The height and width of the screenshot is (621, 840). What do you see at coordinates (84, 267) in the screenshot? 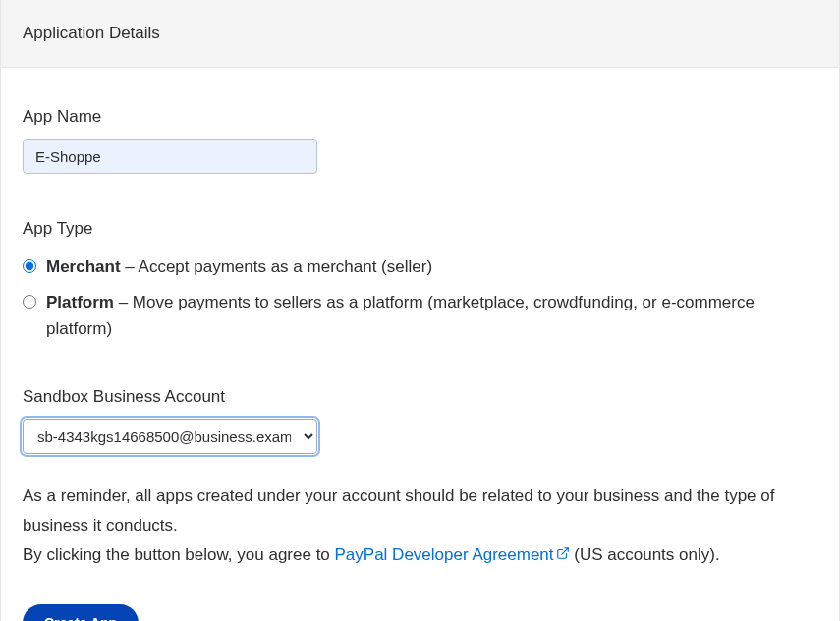
I see `radio-merchant-name: Merchant` at bounding box center [84, 267].